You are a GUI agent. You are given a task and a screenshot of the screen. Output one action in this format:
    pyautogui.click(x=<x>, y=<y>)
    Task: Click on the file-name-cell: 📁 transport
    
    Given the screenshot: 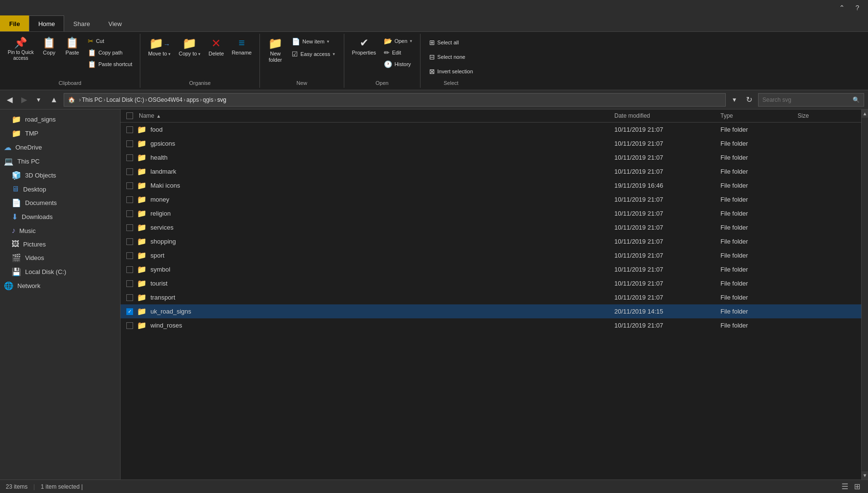 What is the action you would take?
    pyautogui.click(x=370, y=297)
    